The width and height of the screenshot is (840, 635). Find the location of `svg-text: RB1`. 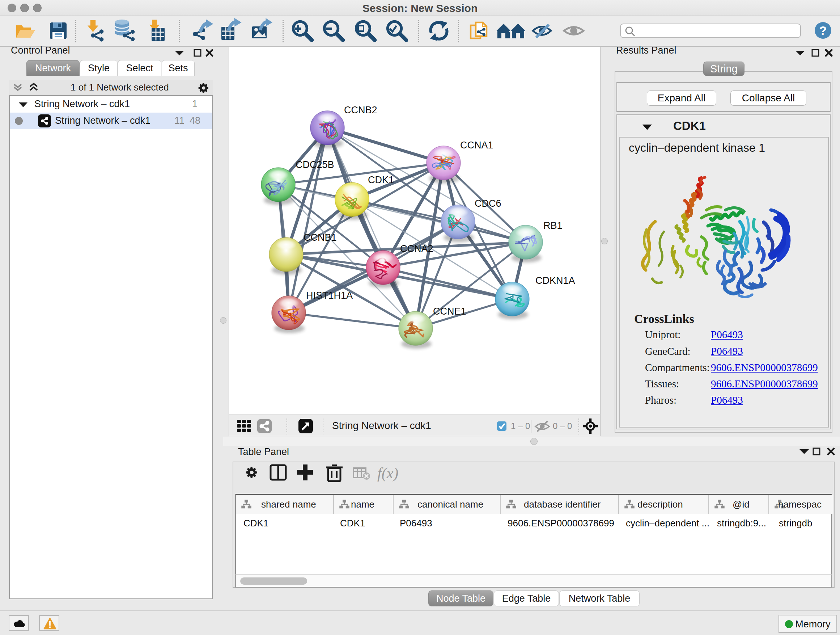

svg-text: RB1 is located at coordinates (553, 226).